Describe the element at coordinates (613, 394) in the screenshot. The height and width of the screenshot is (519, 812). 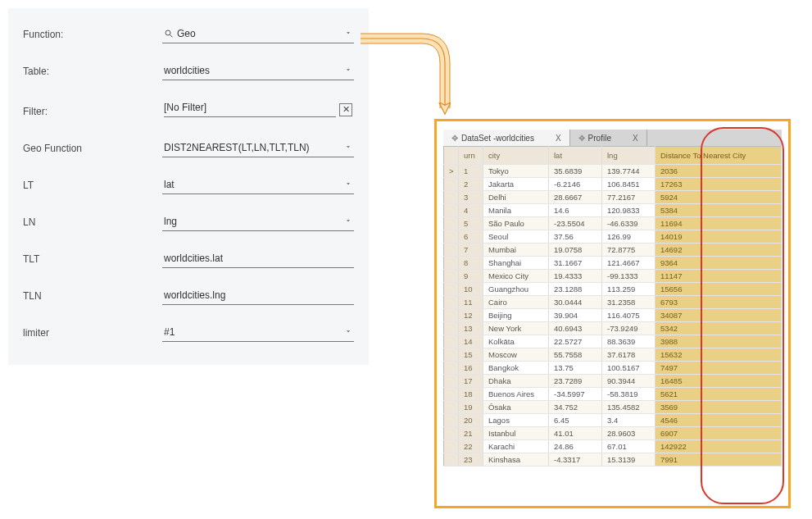
I see `table-row: 18Buenos Aires-34.5997-58.38195621` at that location.